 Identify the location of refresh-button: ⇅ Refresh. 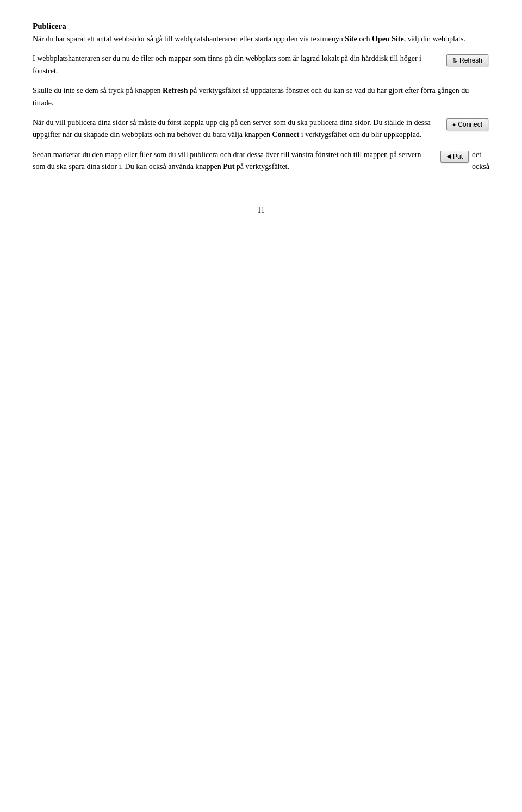
(468, 60).